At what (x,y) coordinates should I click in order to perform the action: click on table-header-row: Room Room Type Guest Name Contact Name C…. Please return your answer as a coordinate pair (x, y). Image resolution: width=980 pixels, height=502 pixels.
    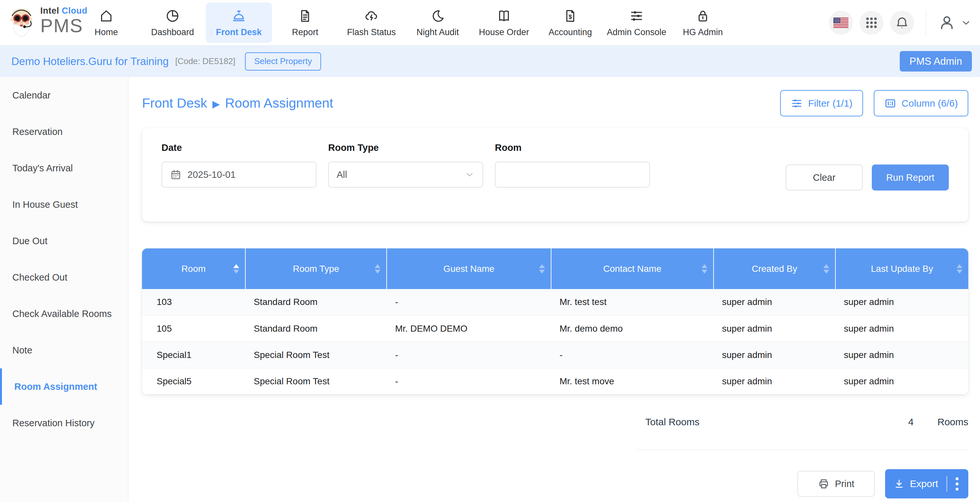
    Looking at the image, I should click on (555, 269).